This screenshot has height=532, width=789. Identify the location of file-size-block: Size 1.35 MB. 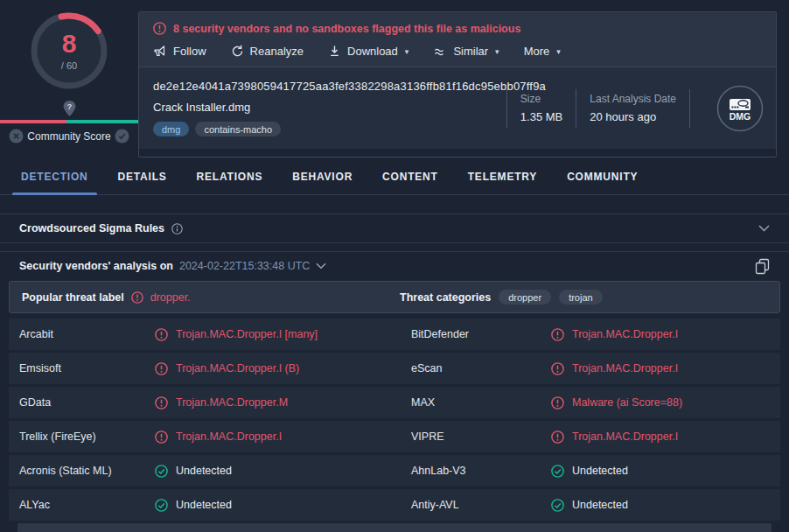
(541, 108).